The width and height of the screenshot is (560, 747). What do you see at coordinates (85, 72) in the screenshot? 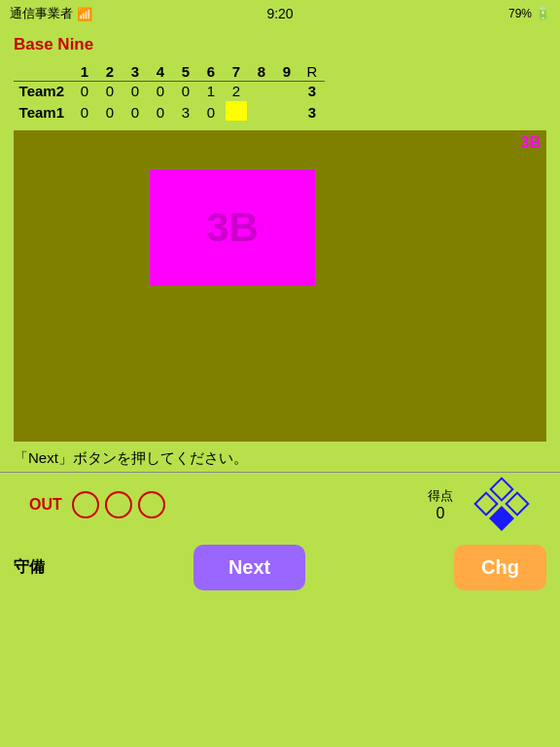
I see `inning-1-header: 1` at bounding box center [85, 72].